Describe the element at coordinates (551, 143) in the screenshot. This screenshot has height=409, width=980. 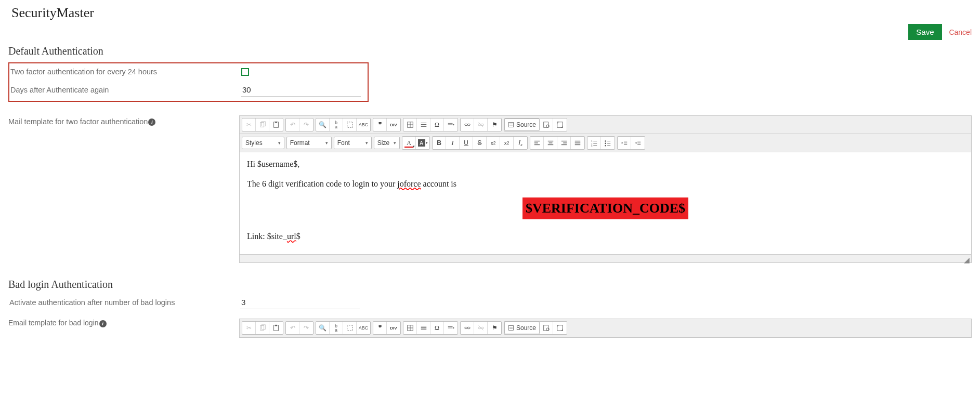
I see `align-center-icon` at that location.